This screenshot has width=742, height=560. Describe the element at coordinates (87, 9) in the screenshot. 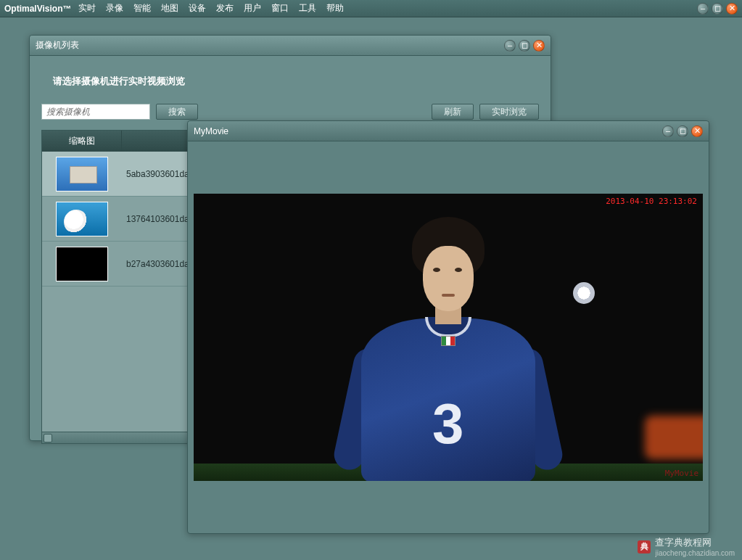

I see `menu-realtime: 实时` at that location.